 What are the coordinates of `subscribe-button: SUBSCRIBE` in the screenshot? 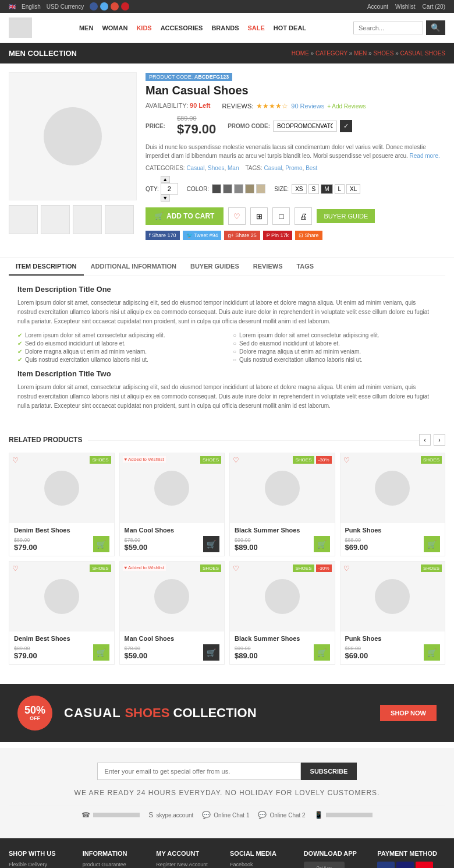 It's located at (329, 771).